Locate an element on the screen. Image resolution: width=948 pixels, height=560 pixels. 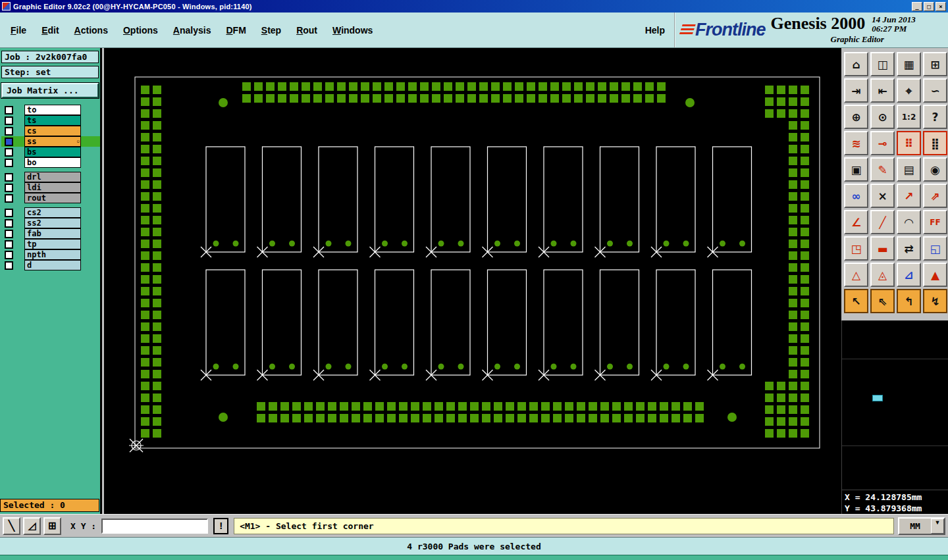
layer-checkbox-rout is located at coordinates (9, 199).